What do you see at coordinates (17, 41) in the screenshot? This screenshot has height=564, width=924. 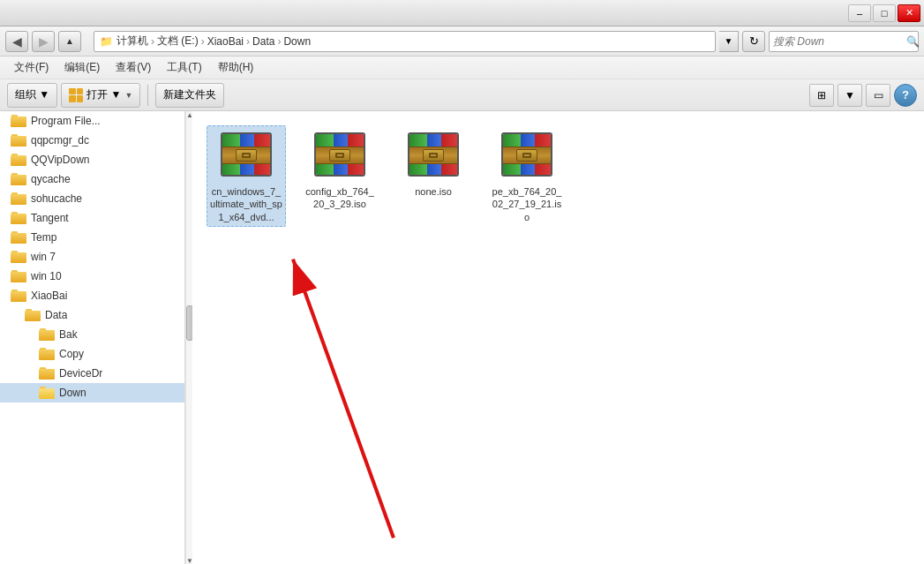 I see `back-button: ◀` at bounding box center [17, 41].